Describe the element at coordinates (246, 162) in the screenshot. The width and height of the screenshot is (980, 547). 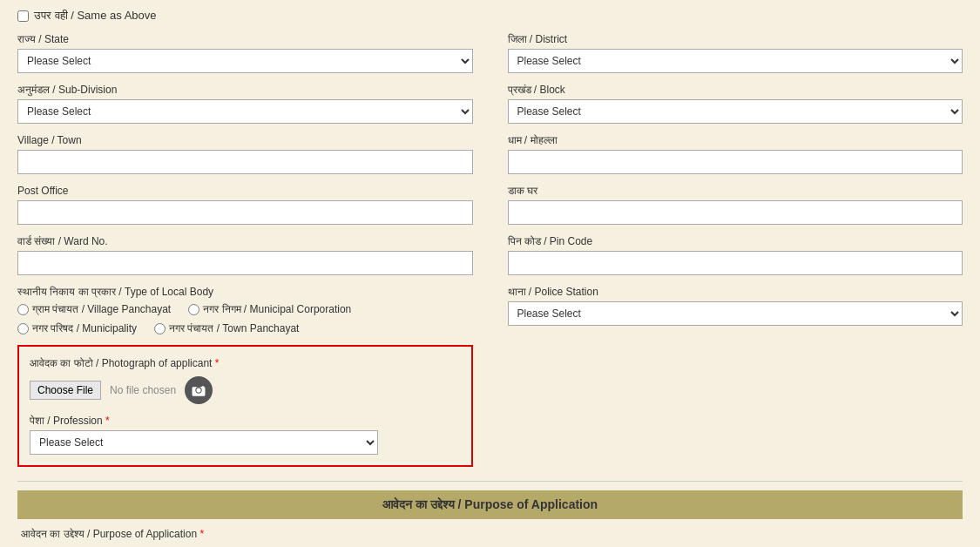
I see `village-input` at that location.